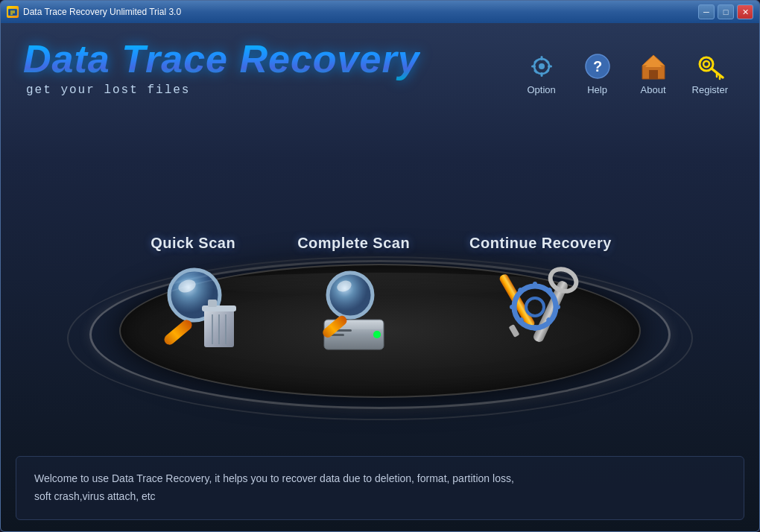 The width and height of the screenshot is (760, 532). What do you see at coordinates (94, 12) in the screenshot?
I see `title-bar-left: Data Trace Recovery Unlimited Trial 3.0` at bounding box center [94, 12].